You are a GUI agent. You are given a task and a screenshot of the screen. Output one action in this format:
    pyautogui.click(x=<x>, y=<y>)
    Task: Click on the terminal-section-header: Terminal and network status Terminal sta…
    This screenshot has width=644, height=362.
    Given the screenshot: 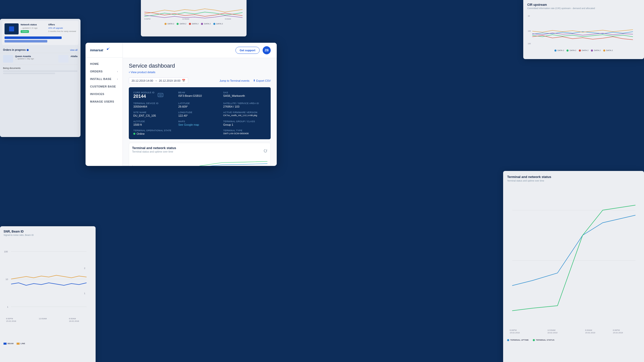 What is the action you would take?
    pyautogui.click(x=200, y=151)
    